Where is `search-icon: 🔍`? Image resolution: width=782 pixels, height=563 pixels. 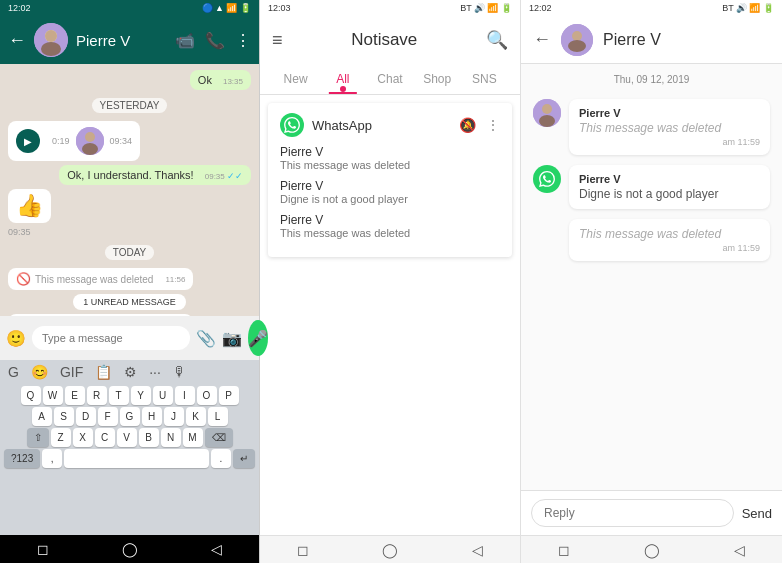
search-icon: 🔍 is located at coordinates (497, 40).